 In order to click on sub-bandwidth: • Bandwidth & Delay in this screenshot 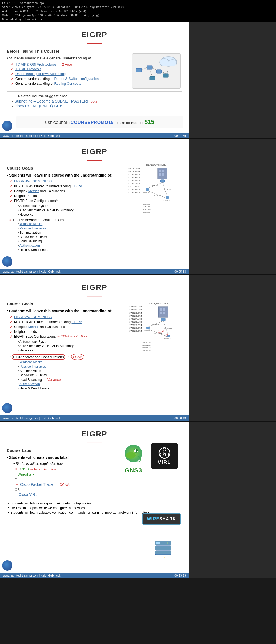, I will do `click(100, 237)`.